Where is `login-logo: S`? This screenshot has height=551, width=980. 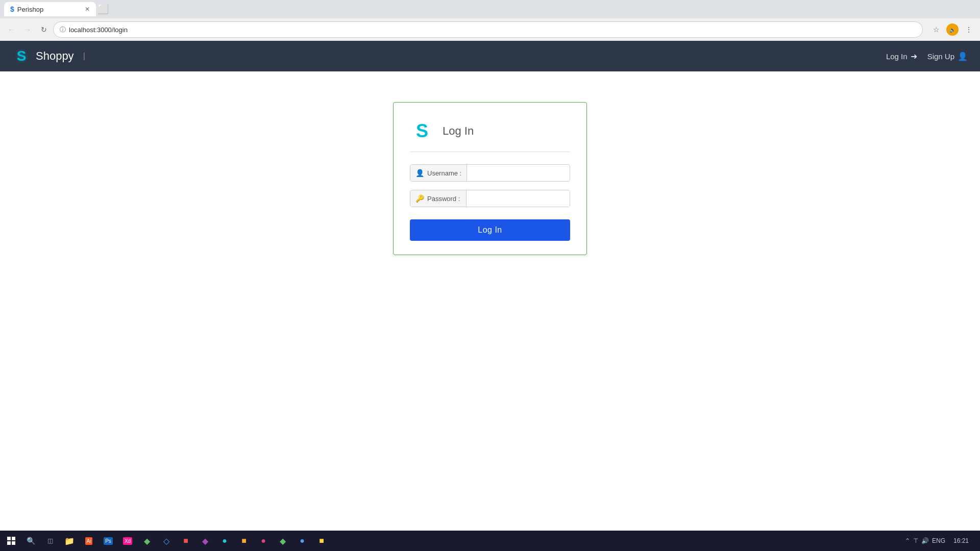 login-logo: S is located at coordinates (422, 131).